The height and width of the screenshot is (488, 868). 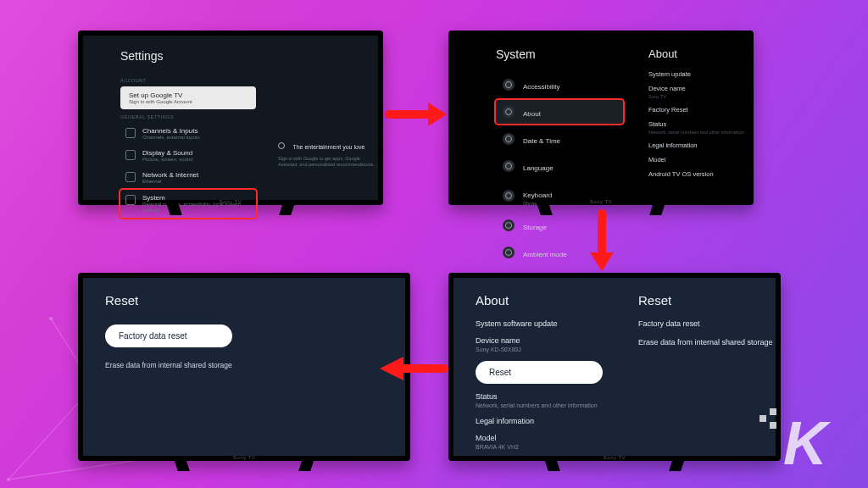 What do you see at coordinates (509, 85) in the screenshot?
I see `accessibility-icon` at bounding box center [509, 85].